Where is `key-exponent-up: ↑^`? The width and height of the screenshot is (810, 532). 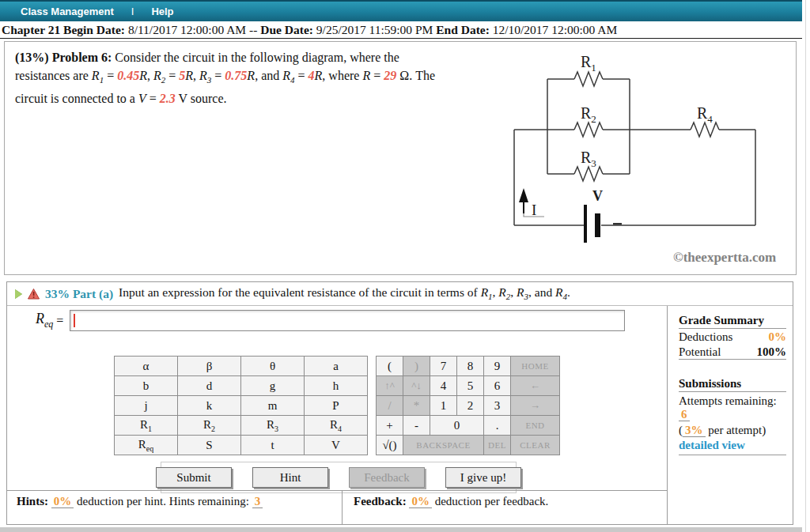
key-exponent-up: ↑^ is located at coordinates (390, 386).